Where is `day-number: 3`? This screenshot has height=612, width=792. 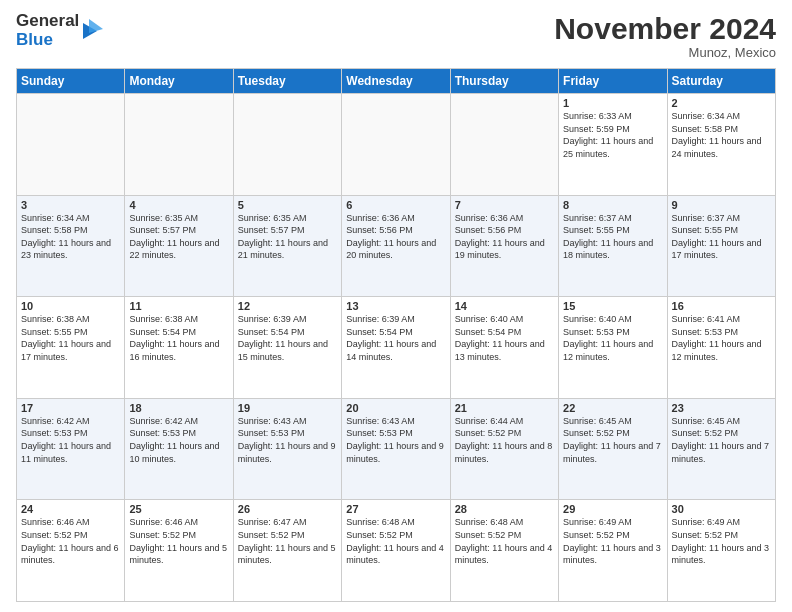 day-number: 3 is located at coordinates (70, 205).